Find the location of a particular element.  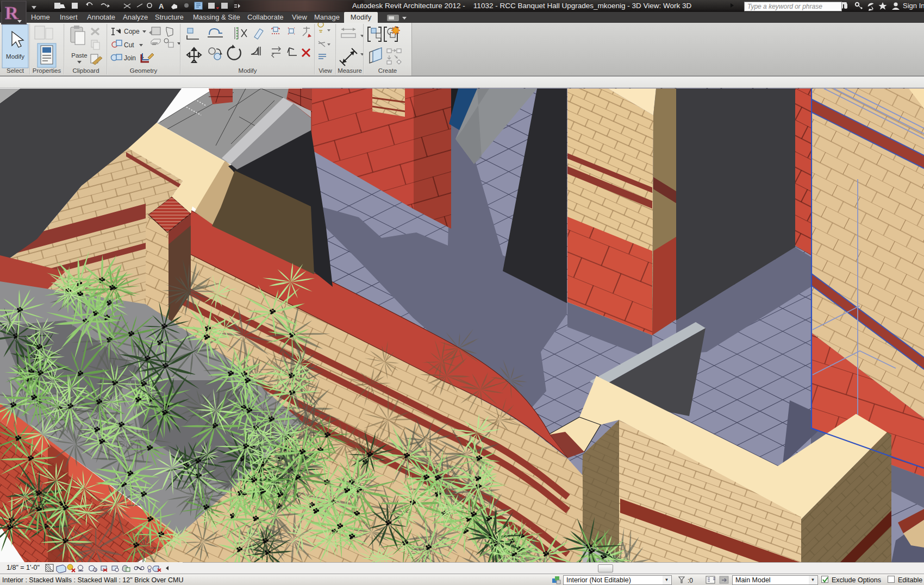

svg-text: R is located at coordinates (12, 13).